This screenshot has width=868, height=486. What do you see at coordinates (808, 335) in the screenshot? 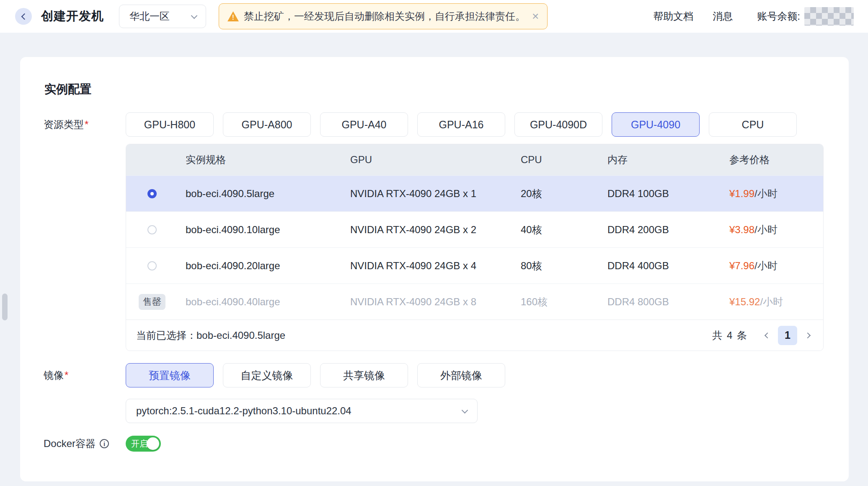
I see `chevron-right-icon` at bounding box center [808, 335].